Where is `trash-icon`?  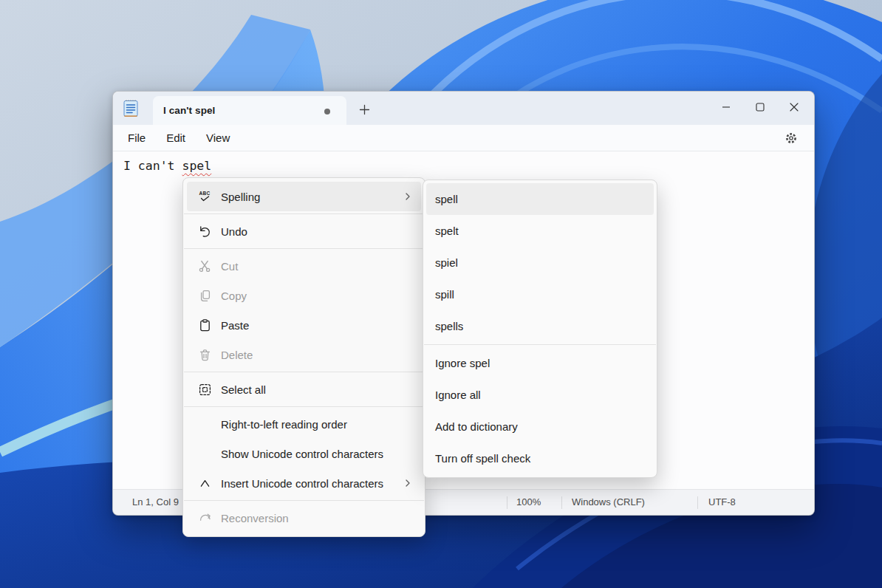
trash-icon is located at coordinates (205, 355).